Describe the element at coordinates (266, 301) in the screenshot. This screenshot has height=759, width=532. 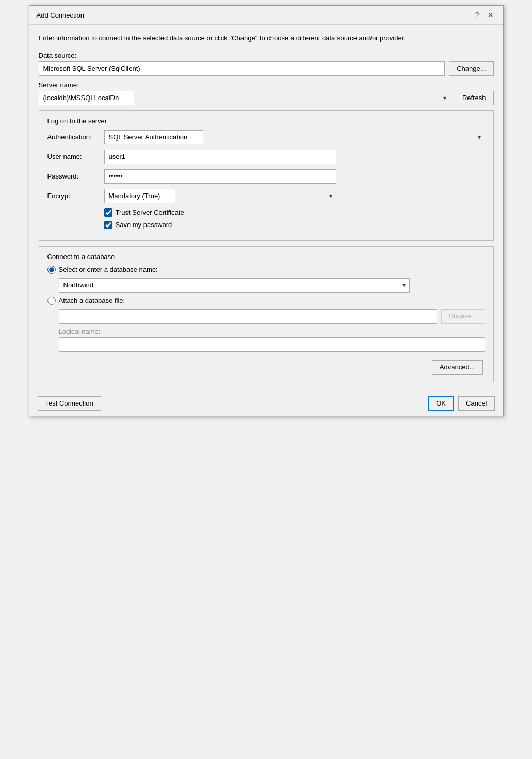
I see `attach-file-radio-row: Attach a database file:` at that location.